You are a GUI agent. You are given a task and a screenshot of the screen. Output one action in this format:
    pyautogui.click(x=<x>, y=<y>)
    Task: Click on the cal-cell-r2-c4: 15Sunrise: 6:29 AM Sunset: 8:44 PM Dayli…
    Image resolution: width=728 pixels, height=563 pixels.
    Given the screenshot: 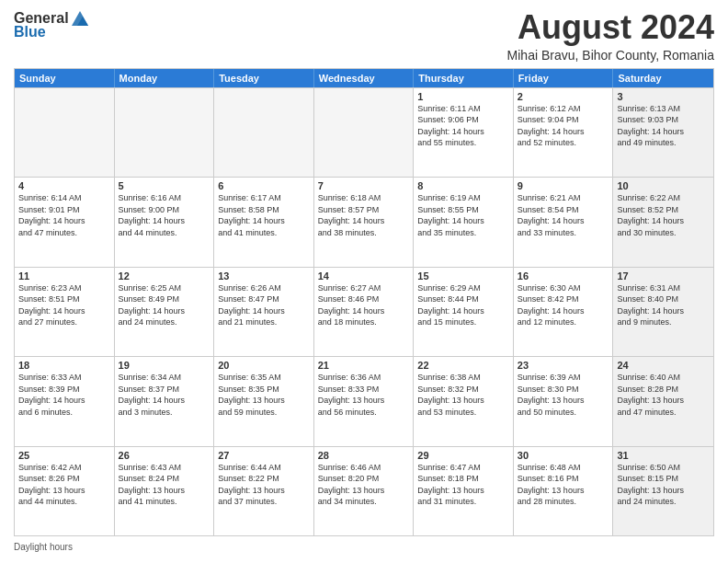 What is the action you would take?
    pyautogui.click(x=463, y=312)
    